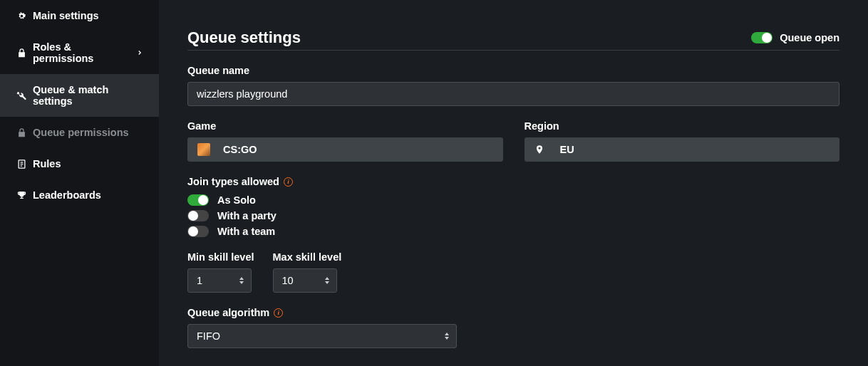 This screenshot has height=366, width=868. Describe the element at coordinates (140, 53) in the screenshot. I see `chevron-right-icon` at that location.